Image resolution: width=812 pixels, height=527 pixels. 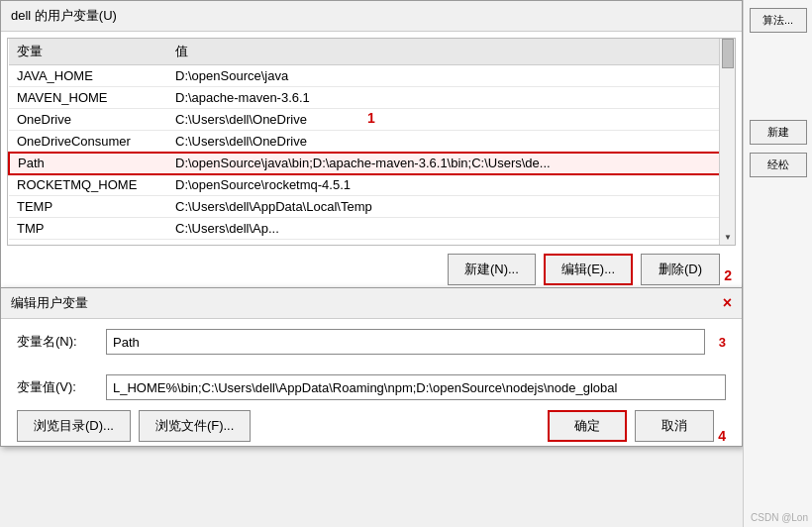 What do you see at coordinates (416, 387) in the screenshot?
I see `var-value-input` at bounding box center [416, 387].